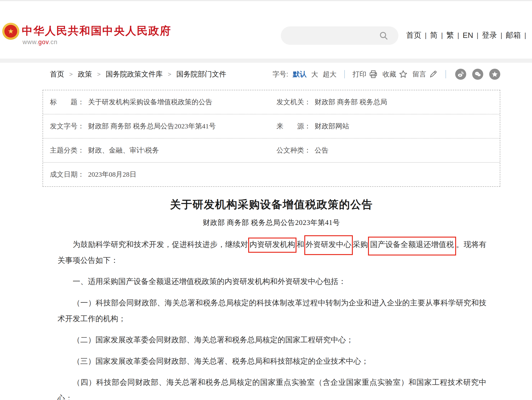  Describe the element at coordinates (124, 150) in the screenshot. I see `meta-category-value: 财政、金融、审计\税务` at that location.